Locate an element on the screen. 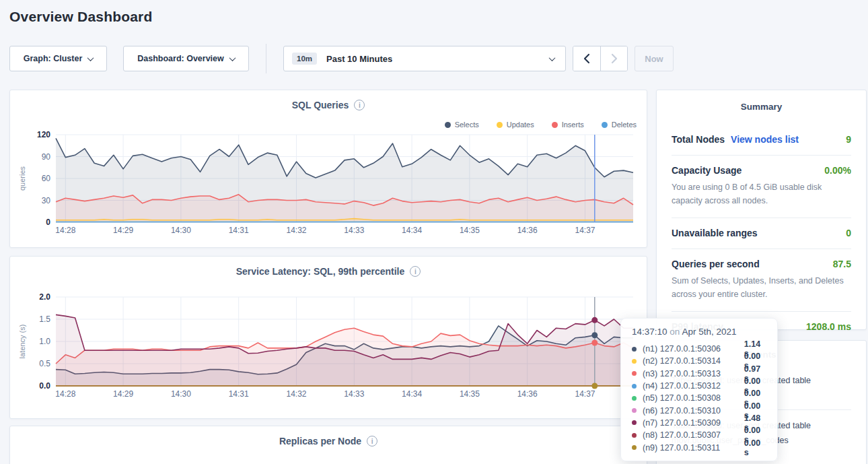 The width and height of the screenshot is (868, 464). replicas-per-node-chart-title: Replicas per Node i is located at coordinates (328, 441).